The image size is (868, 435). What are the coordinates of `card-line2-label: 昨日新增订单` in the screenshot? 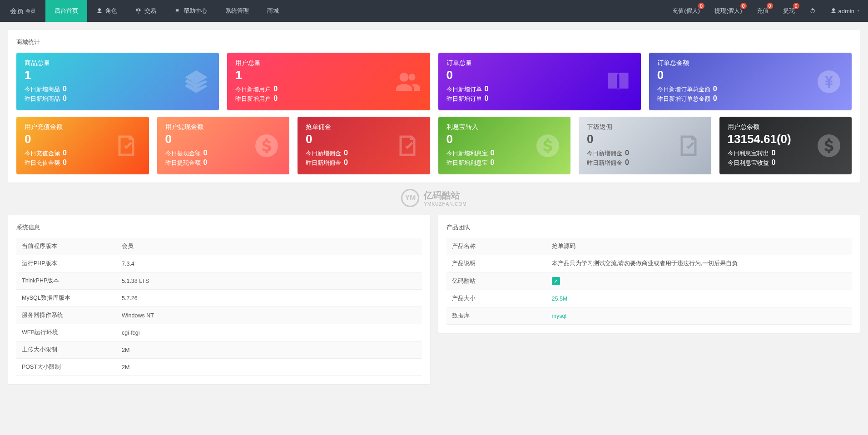 It's located at (464, 99).